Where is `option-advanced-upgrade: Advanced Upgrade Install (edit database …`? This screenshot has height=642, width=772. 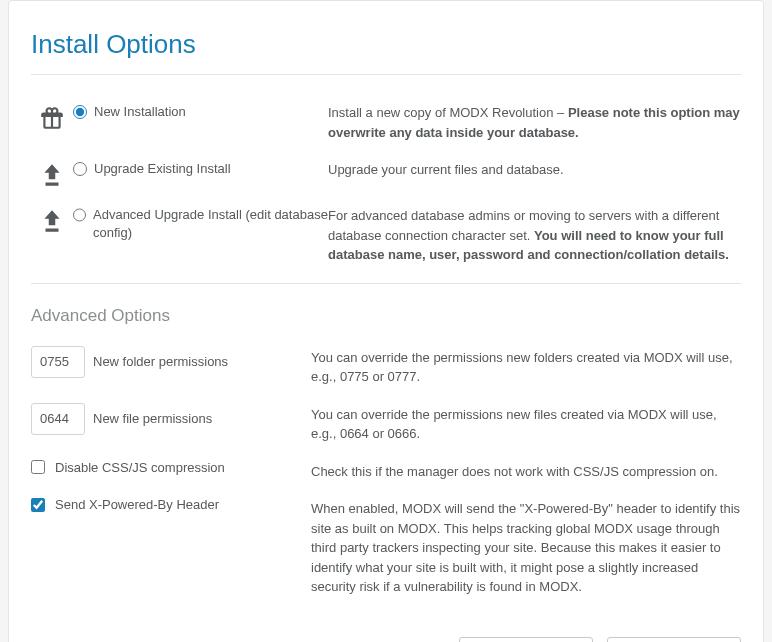 option-advanced-upgrade: Advanced Upgrade Install (edit database … is located at coordinates (386, 236).